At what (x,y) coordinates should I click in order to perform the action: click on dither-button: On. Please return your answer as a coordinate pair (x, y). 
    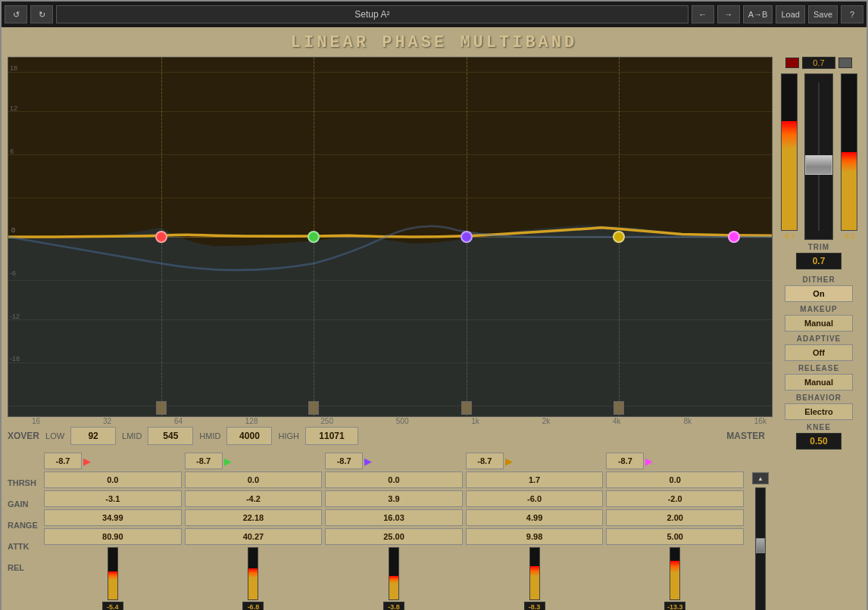
    Looking at the image, I should click on (819, 294).